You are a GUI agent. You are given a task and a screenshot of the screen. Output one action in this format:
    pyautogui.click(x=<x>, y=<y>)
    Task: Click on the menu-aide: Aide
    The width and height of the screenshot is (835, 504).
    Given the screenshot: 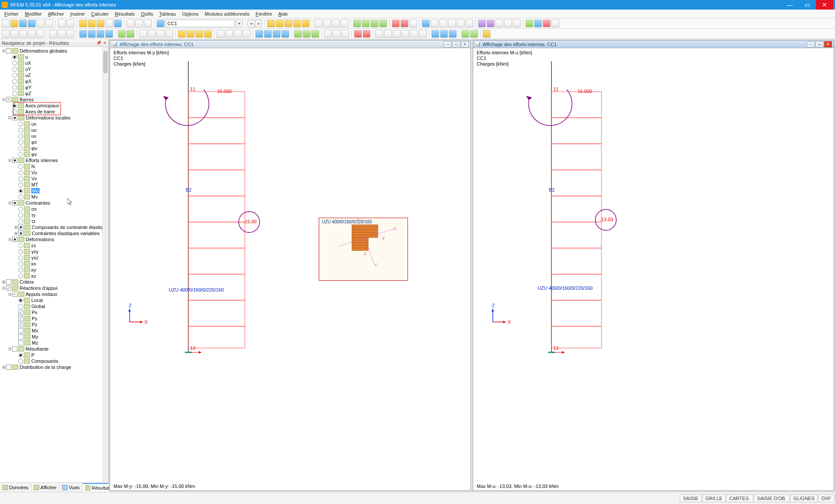 What is the action you would take?
    pyautogui.click(x=283, y=14)
    